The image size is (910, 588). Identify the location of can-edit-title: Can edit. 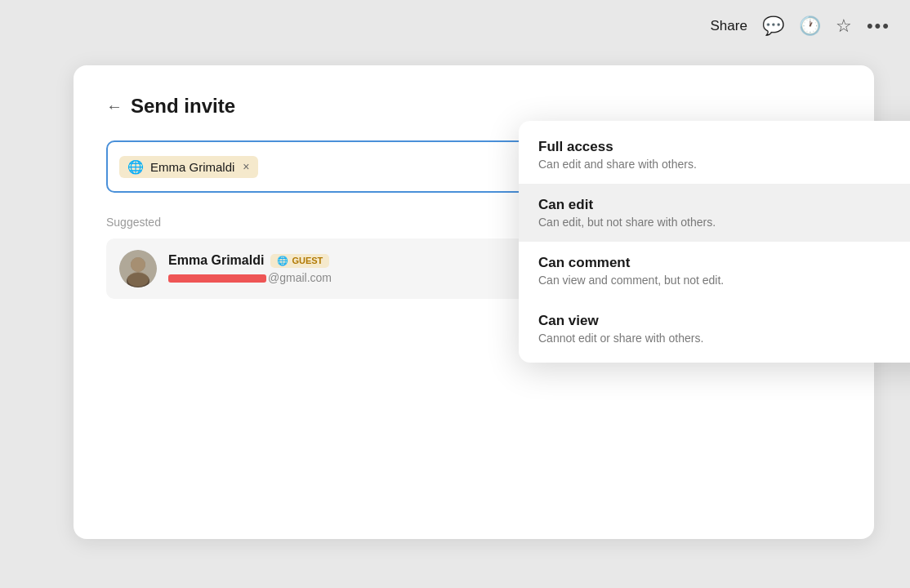
(724, 205).